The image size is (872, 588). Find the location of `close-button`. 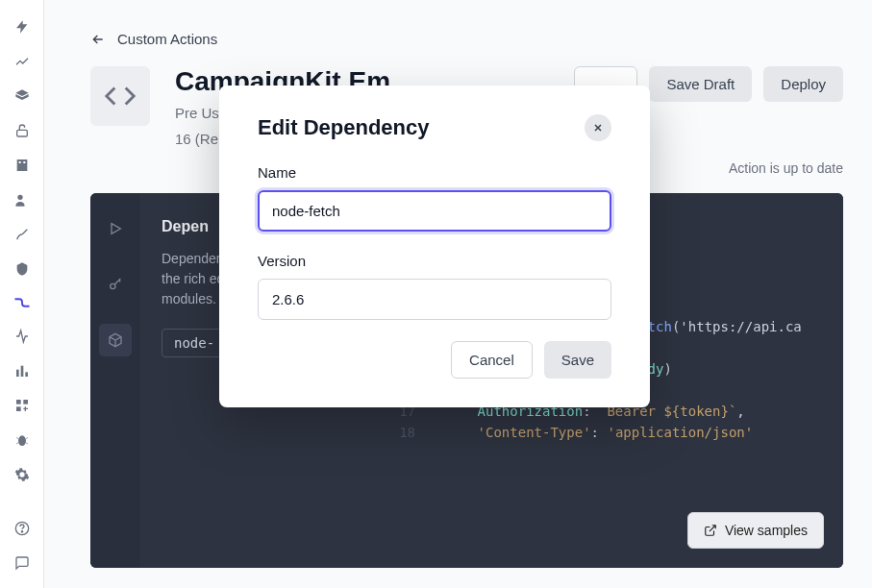

close-button is located at coordinates (598, 128).